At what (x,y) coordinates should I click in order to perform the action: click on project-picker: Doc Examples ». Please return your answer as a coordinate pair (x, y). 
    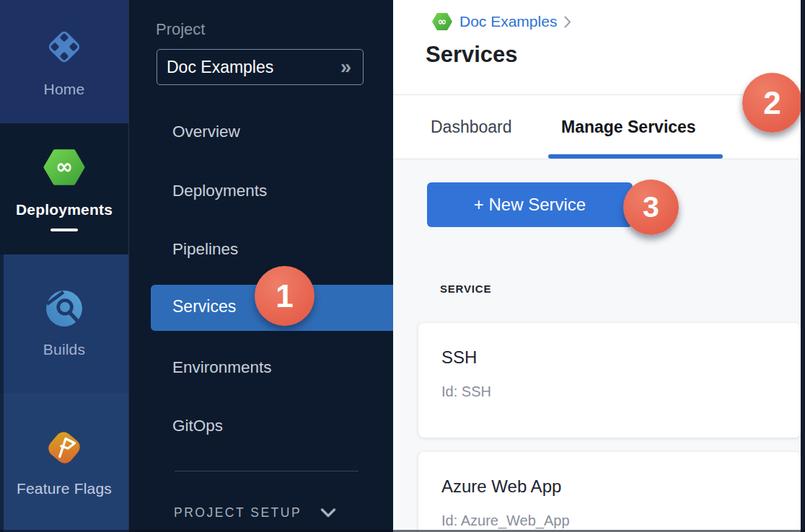
    Looking at the image, I should click on (260, 67).